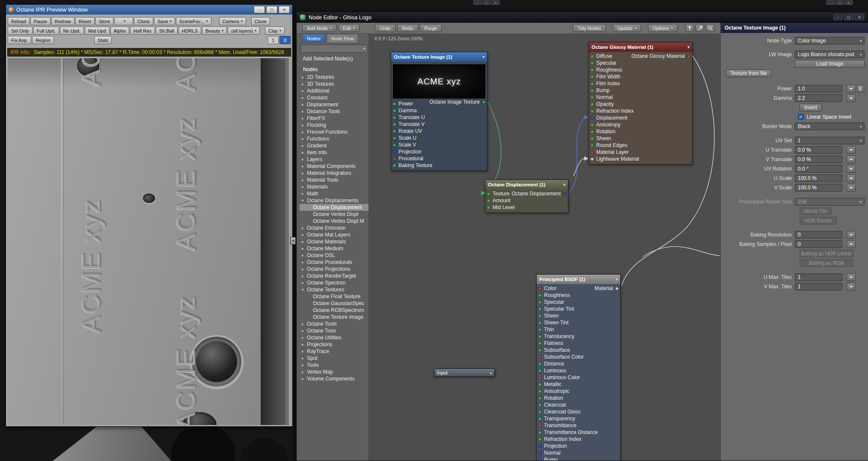 The height and width of the screenshot is (461, 868). I want to click on border-mode-dropdown: Black▾, so click(829, 126).